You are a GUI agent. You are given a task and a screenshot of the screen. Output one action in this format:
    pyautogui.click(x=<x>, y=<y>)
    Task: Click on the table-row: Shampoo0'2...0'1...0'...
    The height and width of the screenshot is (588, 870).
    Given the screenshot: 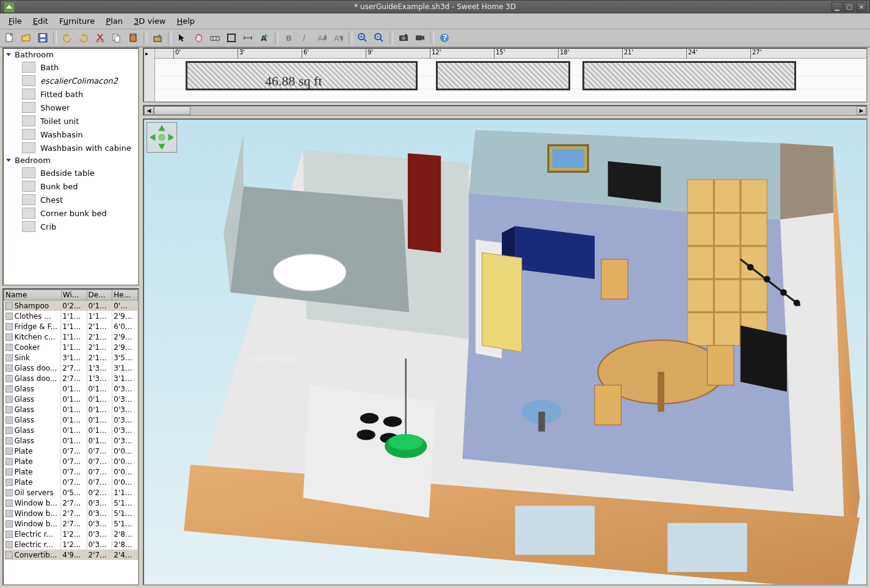 What is the action you would take?
    pyautogui.click(x=71, y=306)
    